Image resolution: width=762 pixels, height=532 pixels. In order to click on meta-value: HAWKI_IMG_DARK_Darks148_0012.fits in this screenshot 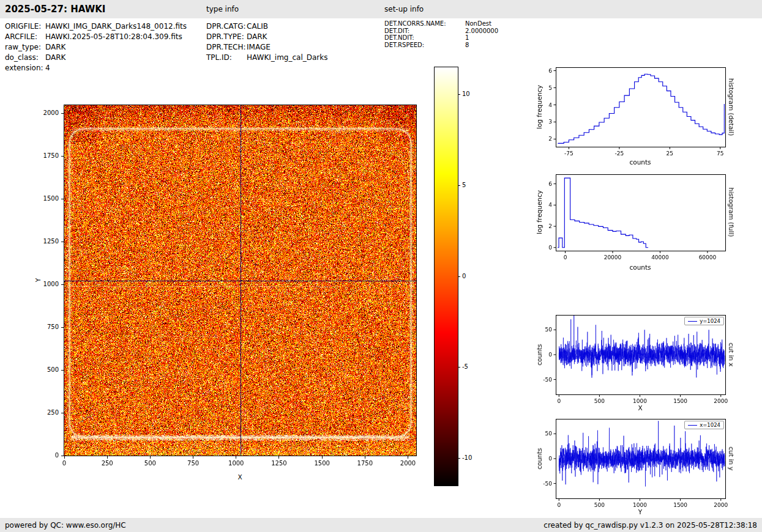, I will do `click(116, 27)`.